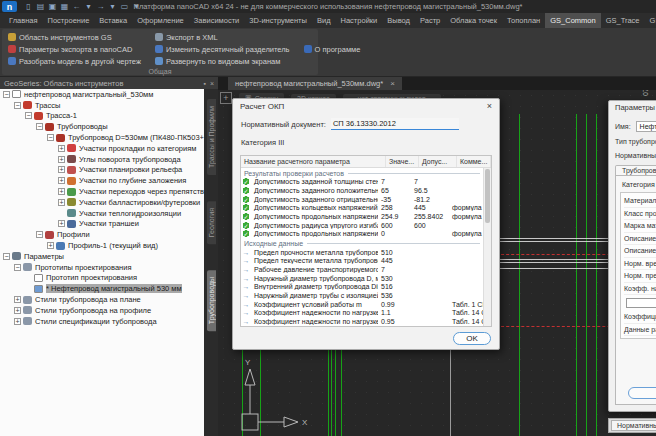 Image resolution: width=656 pixels, height=436 pixels. I want to click on table-row: ✓Допустимость заданного отрицательного т…, so click(362, 200).